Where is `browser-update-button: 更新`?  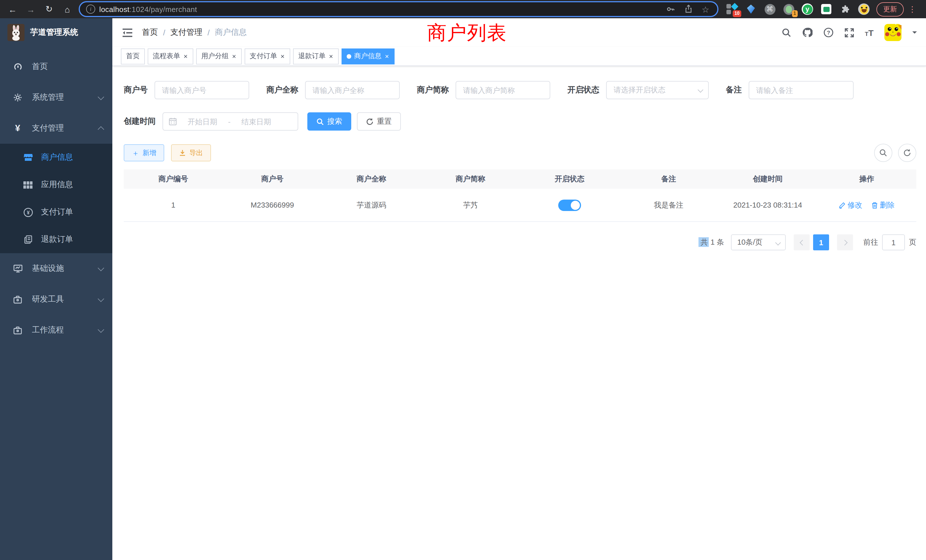
browser-update-button: 更新 is located at coordinates (890, 9).